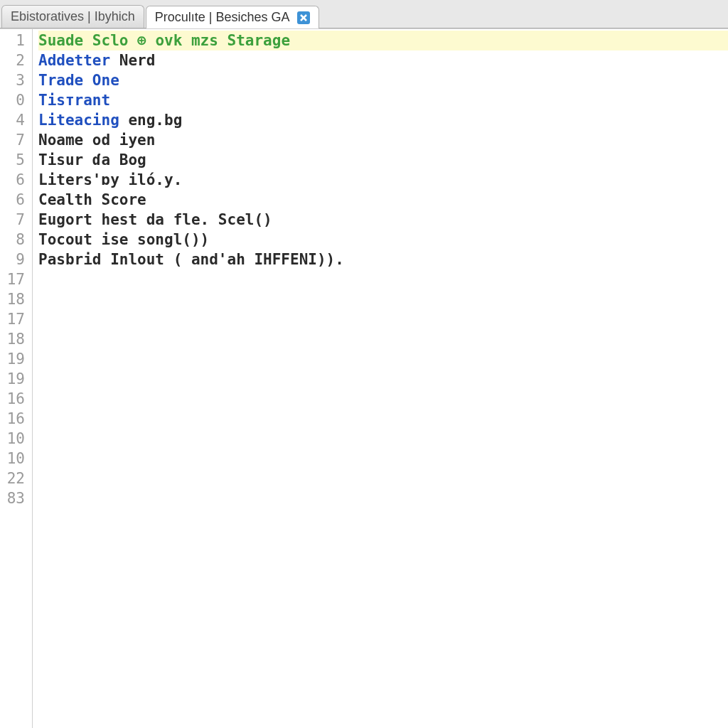  Describe the element at coordinates (74, 60) in the screenshot. I see `token-keyword: Addetter` at that location.